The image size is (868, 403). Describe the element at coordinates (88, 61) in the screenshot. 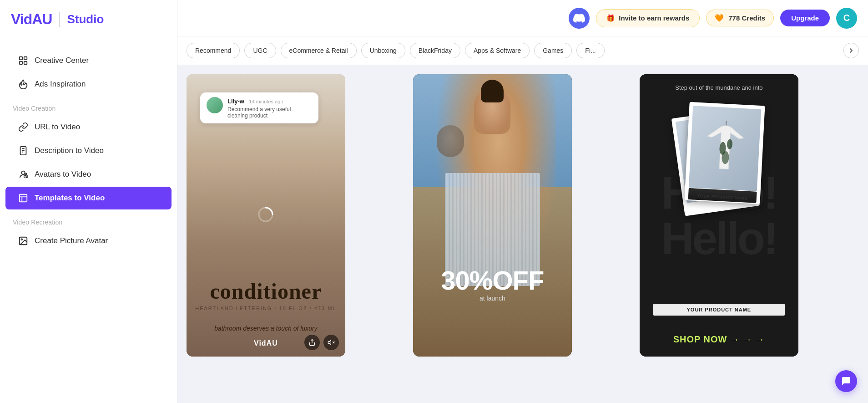

I see `sidebar-item-creative-center: Creative Center` at that location.